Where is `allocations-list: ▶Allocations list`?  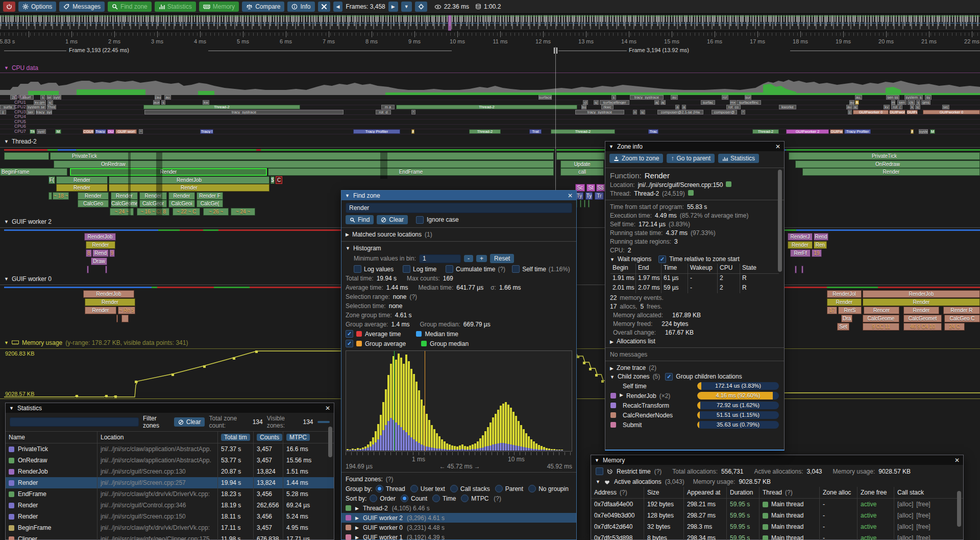
allocations-list: ▶Allocations list is located at coordinates (695, 341).